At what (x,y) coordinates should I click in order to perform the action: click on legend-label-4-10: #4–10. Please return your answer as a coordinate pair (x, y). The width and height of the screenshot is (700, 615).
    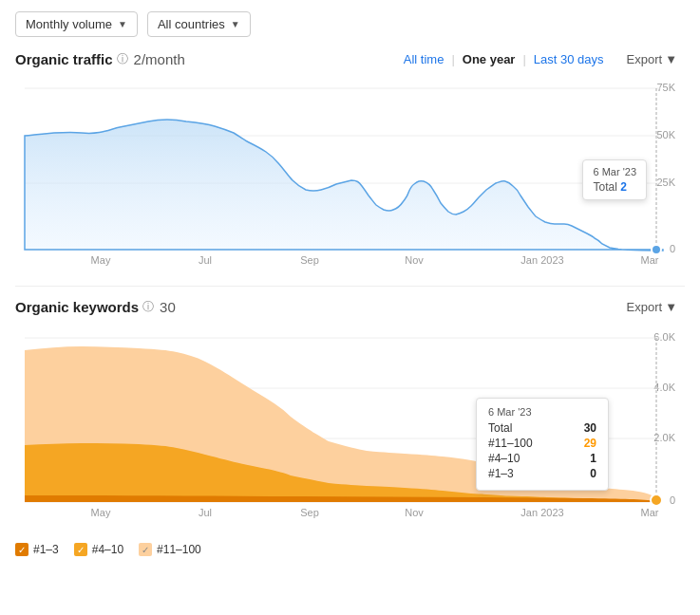
    Looking at the image, I should click on (108, 550).